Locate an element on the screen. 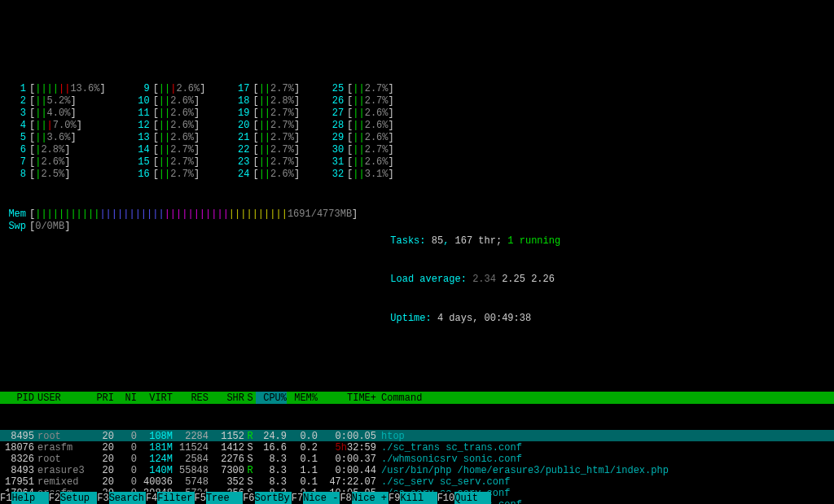 The image size is (834, 504). meter-2: 2 [|| 5.2%] is located at coordinates (56, 101).